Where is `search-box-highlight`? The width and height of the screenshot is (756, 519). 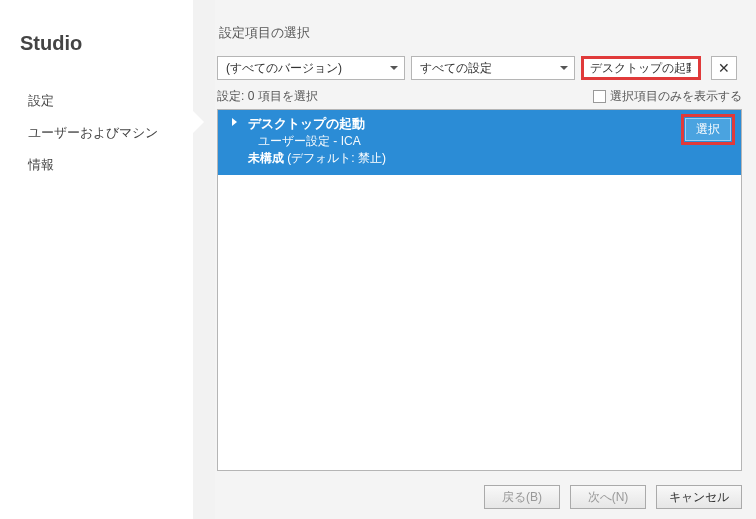
search-box-highlight is located at coordinates (641, 68).